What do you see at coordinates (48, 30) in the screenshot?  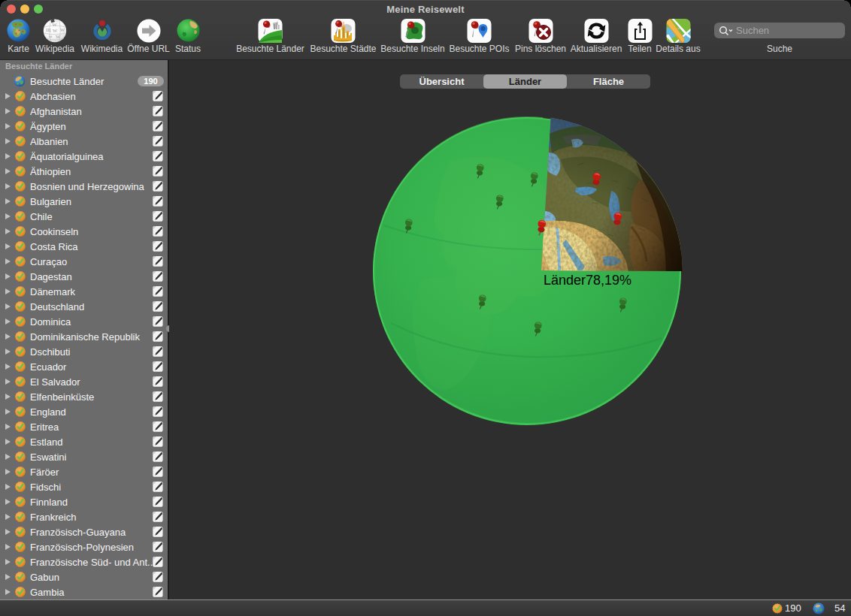 I see `svg-text: Щ` at bounding box center [48, 30].